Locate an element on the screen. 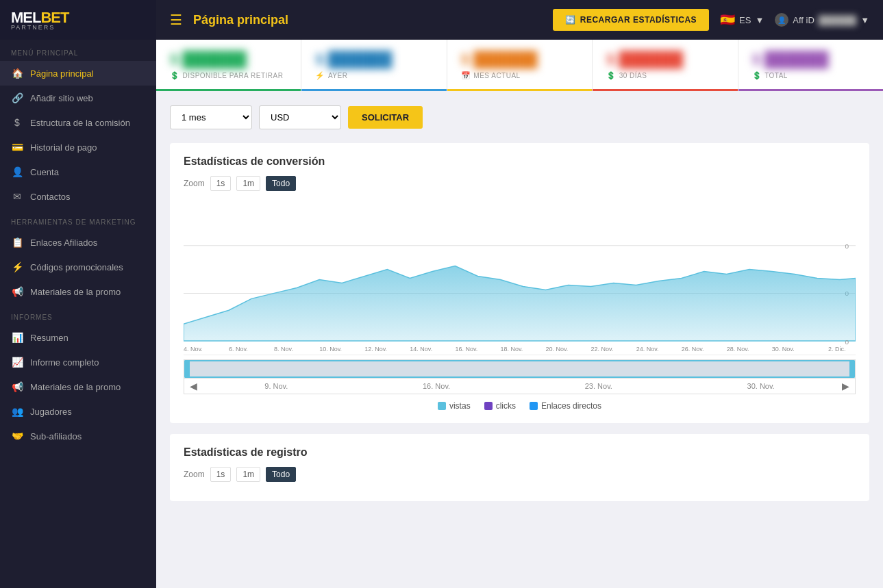 This screenshot has width=883, height=588. range-next-button: ▶ is located at coordinates (845, 386).